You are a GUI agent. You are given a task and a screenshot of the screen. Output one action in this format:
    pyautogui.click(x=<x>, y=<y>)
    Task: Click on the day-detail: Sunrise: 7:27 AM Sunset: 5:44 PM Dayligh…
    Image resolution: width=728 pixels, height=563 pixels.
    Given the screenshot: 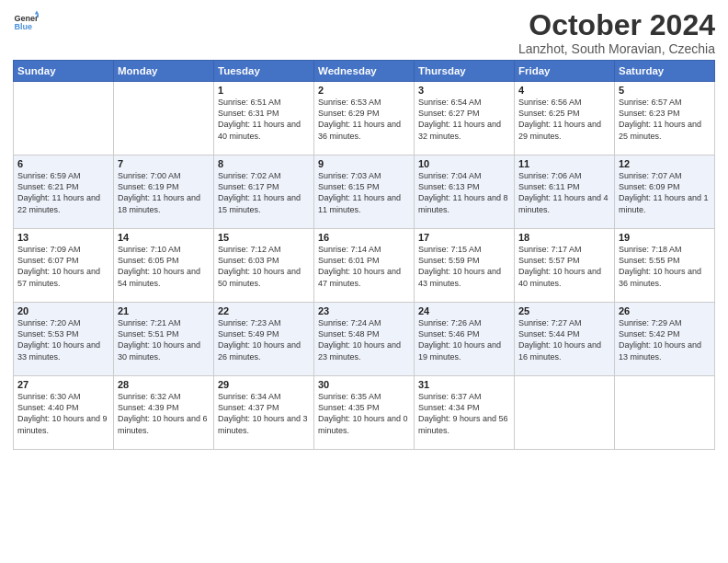 What is the action you would take?
    pyautogui.click(x=564, y=340)
    